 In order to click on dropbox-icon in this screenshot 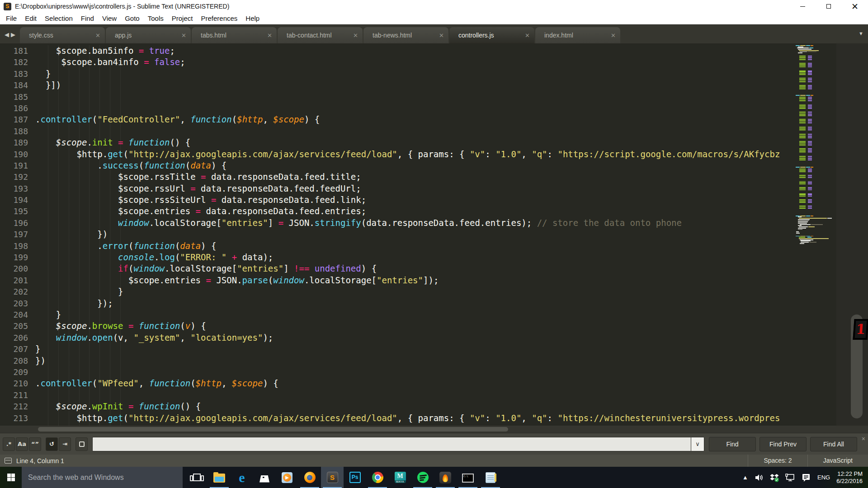, I will do `click(774, 478)`.